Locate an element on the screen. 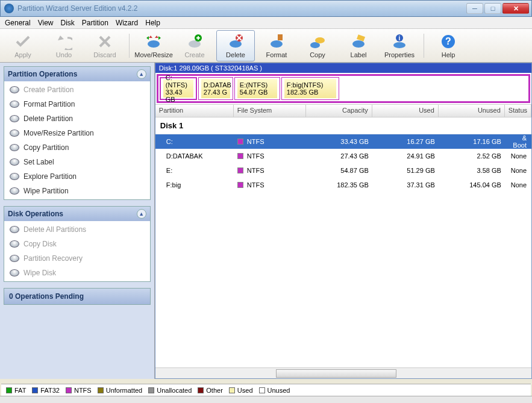 This screenshot has height=403, width=532. cell-used: 51.29 GB is located at coordinates (405, 170).